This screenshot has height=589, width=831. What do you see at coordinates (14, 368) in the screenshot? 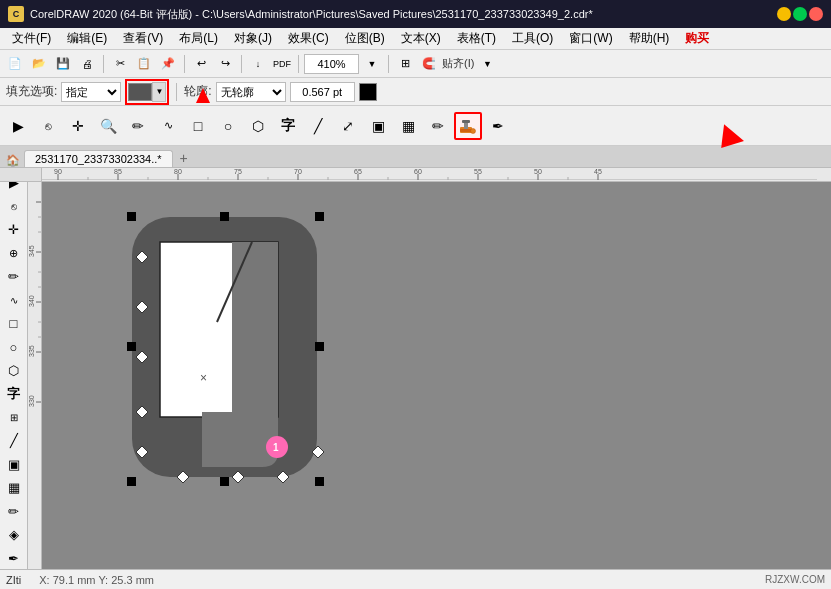
I see `left-toolbox: ▶ ⎋ ✛ ⊕ ✏ ∿ □ ○ ⬡ 字 ⊞ ╱ ▣ ▦ ✏ ◈ ✒` at bounding box center [14, 368].